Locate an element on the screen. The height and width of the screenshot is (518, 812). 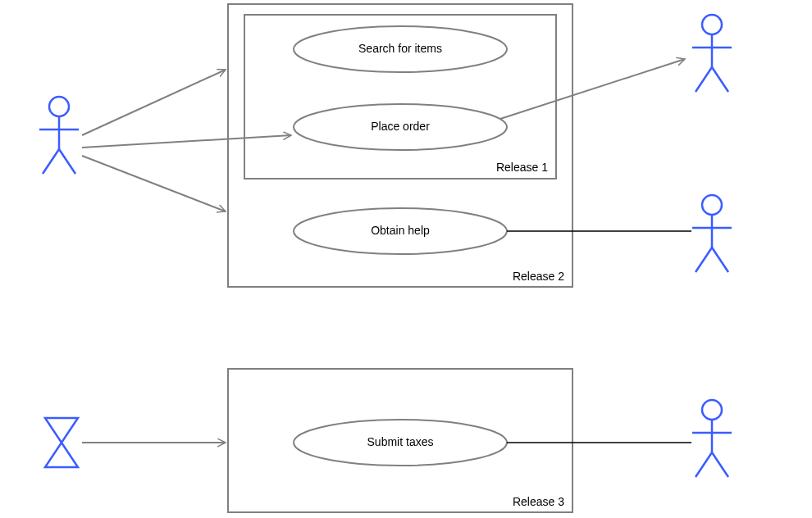
actor-top-right is located at coordinates (712, 53).